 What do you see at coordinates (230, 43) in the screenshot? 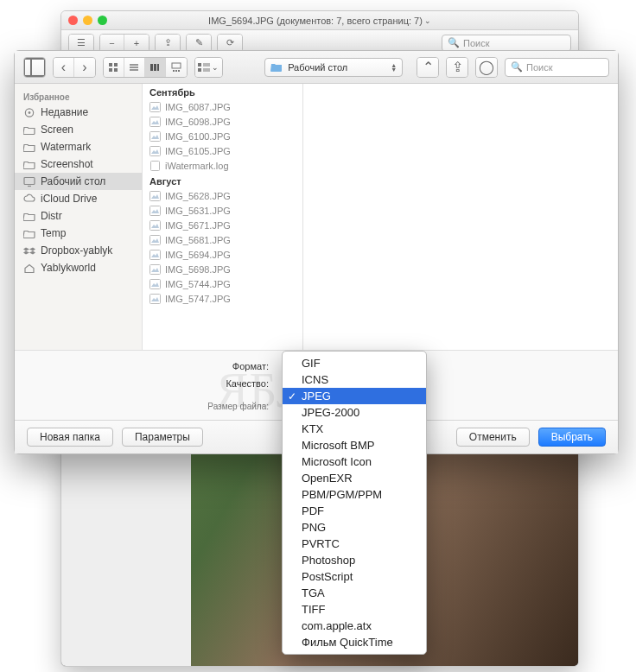
I see `rotate-icon: ⟳` at bounding box center [230, 43].